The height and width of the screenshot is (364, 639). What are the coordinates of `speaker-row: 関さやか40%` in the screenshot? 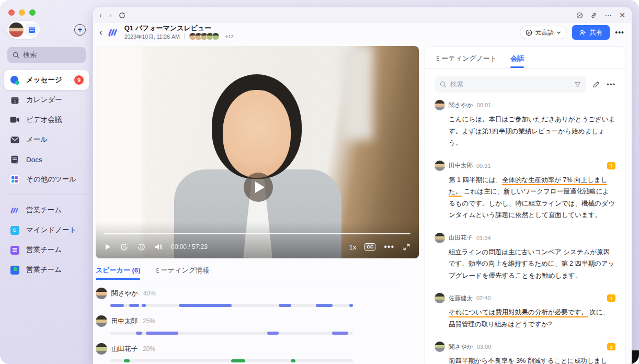 It's located at (248, 297).